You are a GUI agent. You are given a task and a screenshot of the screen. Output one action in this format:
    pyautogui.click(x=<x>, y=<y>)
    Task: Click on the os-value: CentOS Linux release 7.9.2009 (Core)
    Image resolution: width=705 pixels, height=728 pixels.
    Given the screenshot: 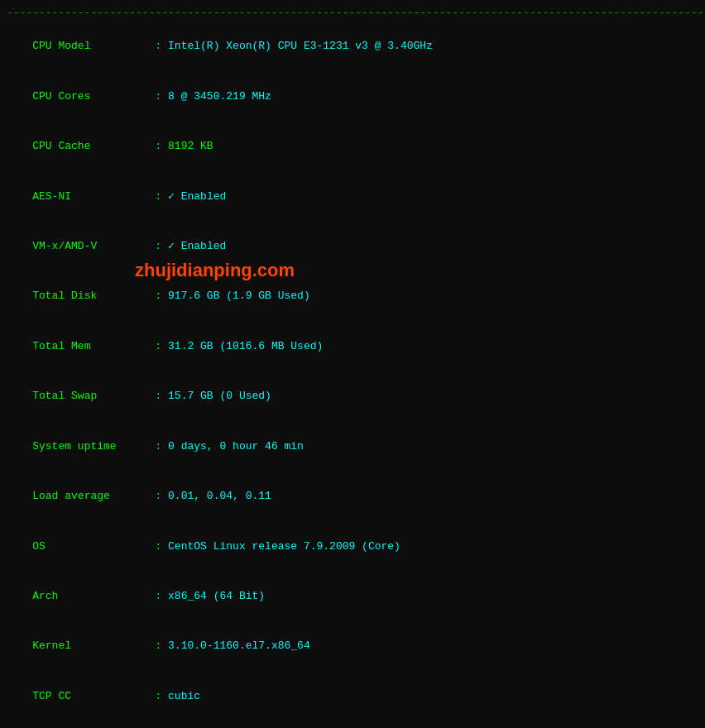 What is the action you would take?
    pyautogui.click(x=285, y=546)
    